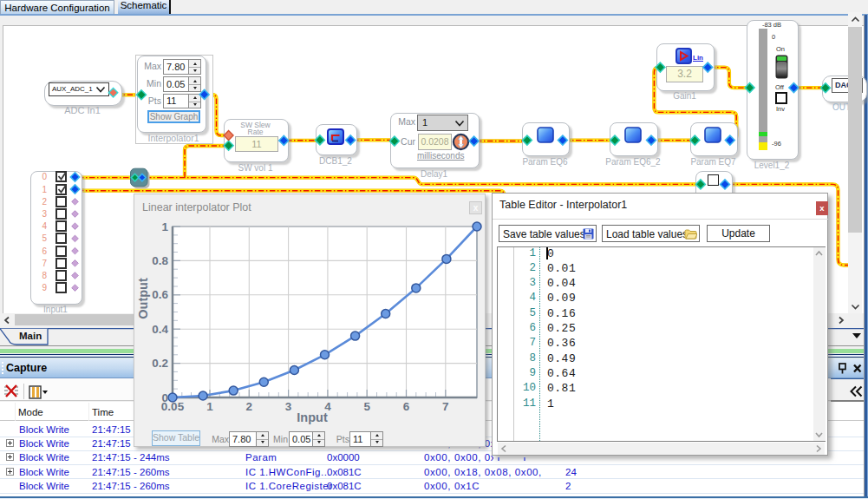 The image size is (868, 499). What do you see at coordinates (160, 260) in the screenshot?
I see `svg-text: 0.8` at bounding box center [160, 260].